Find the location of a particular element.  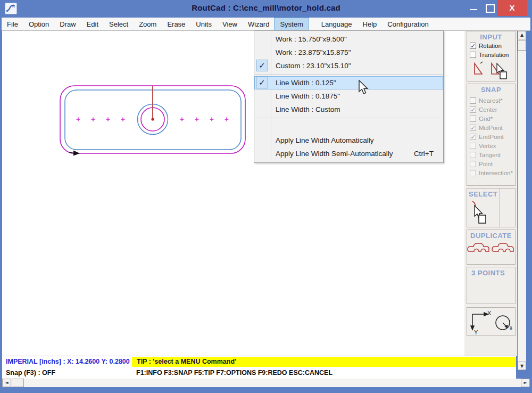

snap-option-midpoint: ✓ MidPoint is located at coordinates (491, 128).